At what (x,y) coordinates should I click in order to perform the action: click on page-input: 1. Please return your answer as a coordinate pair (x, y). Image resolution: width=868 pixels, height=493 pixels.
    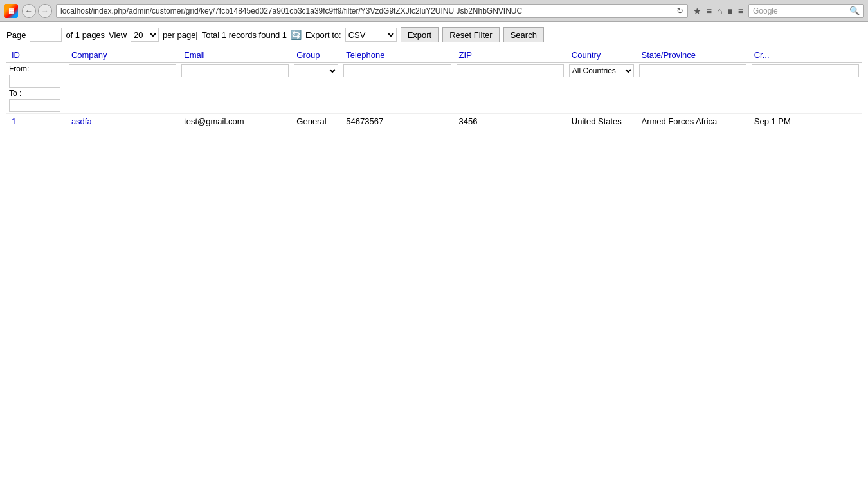
    Looking at the image, I should click on (46, 35).